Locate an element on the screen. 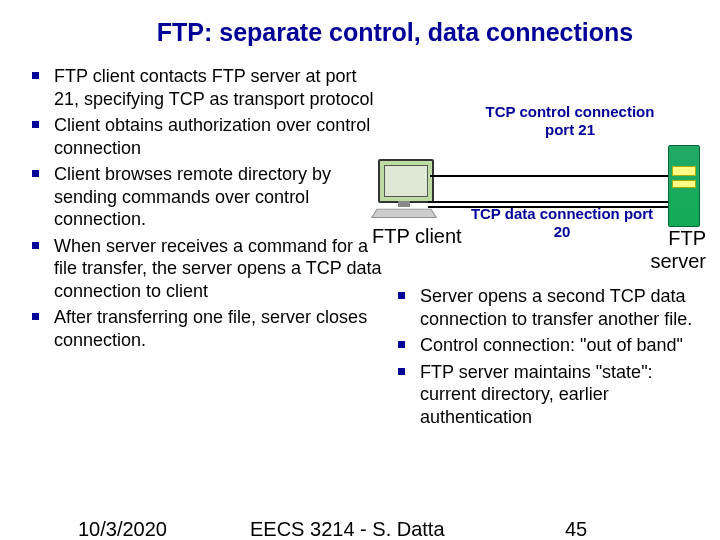  list-item: FTP client contacts FTP server at port 2… is located at coordinates (204, 88).